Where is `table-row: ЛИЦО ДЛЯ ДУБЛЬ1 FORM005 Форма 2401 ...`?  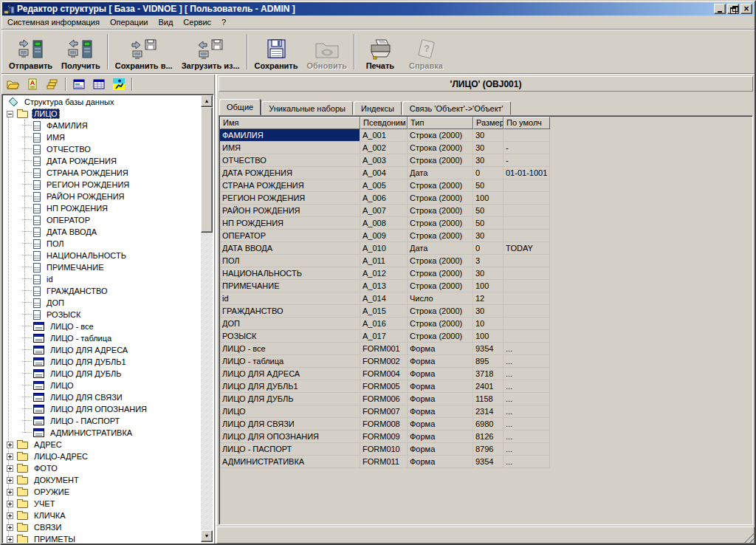 table-row: ЛИЦО ДЛЯ ДУБЛЬ1 FORM005 Форма 2401 ... is located at coordinates (385, 387).